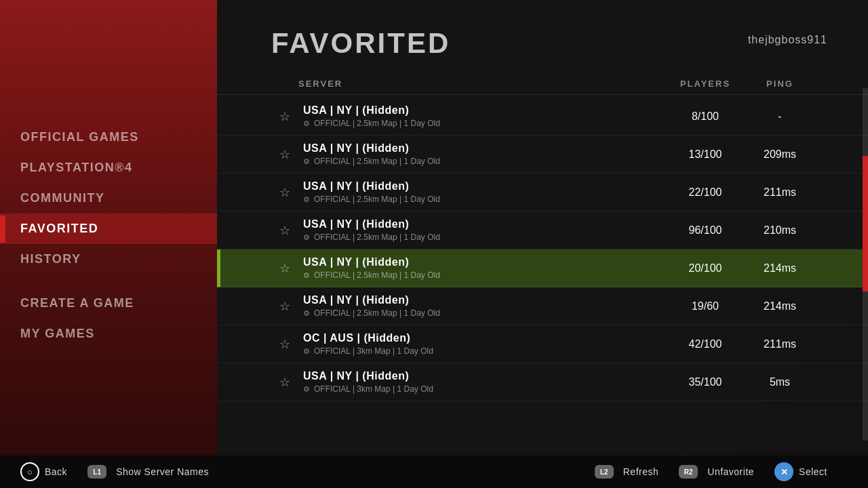  Describe the element at coordinates (688, 472) in the screenshot. I see `r2-button: R2` at that location.